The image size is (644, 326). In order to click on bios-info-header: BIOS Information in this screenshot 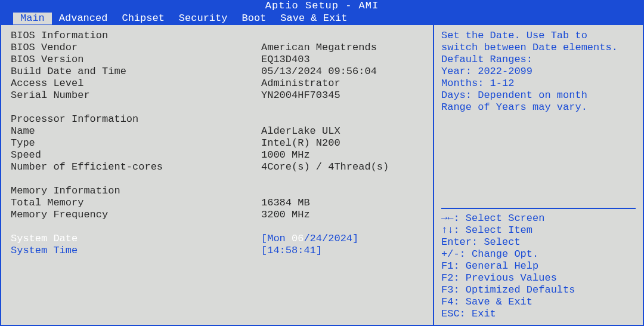, I will do `click(217, 36)`.